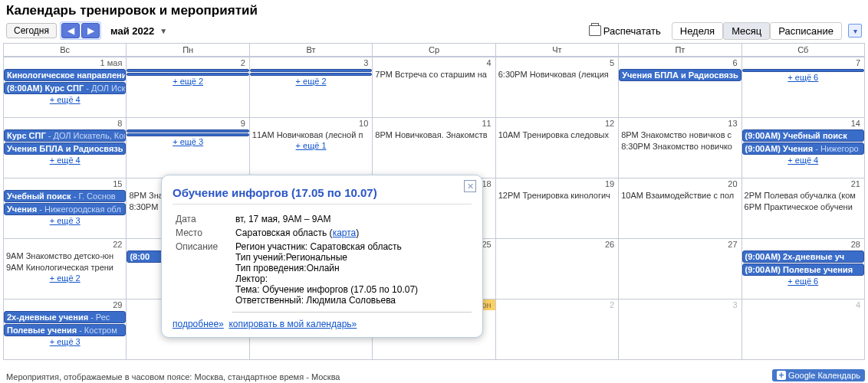 The image size is (868, 383). Describe the element at coordinates (679, 135) in the screenshot. I see `event-plain: 8PM Знакомство новичков с` at that location.